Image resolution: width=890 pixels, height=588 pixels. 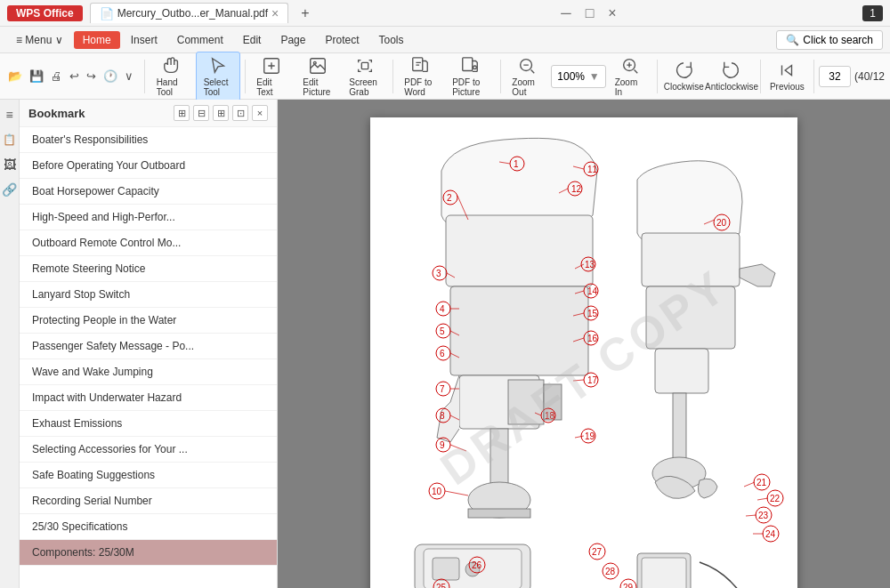 What do you see at coordinates (148, 475) in the screenshot?
I see `bookmark-item: Safe Boating Suggestions` at bounding box center [148, 475].